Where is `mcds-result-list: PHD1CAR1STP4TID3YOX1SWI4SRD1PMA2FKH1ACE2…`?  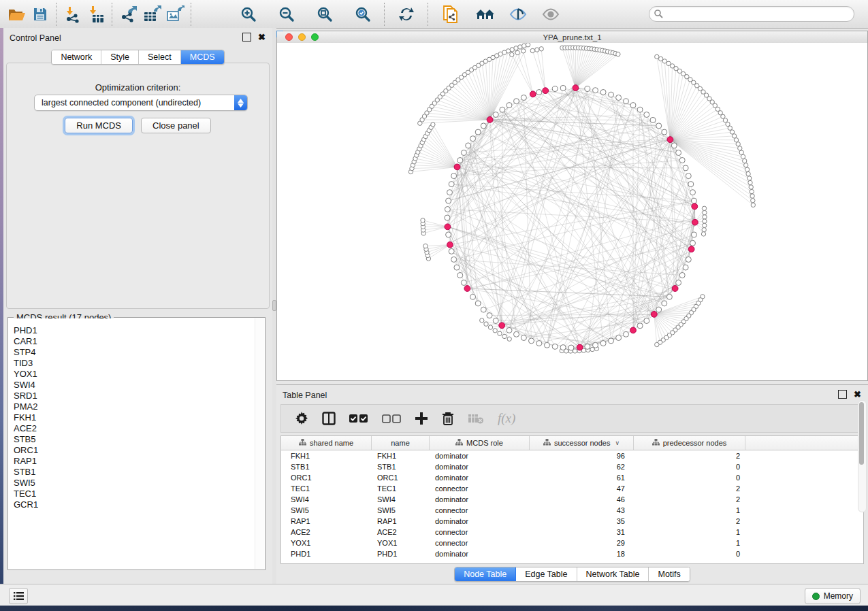 mcds-result-list: PHD1CAR1STP4TID3YOX1SWI4SRD1PMA2FKH1ACE2… is located at coordinates (136, 444).